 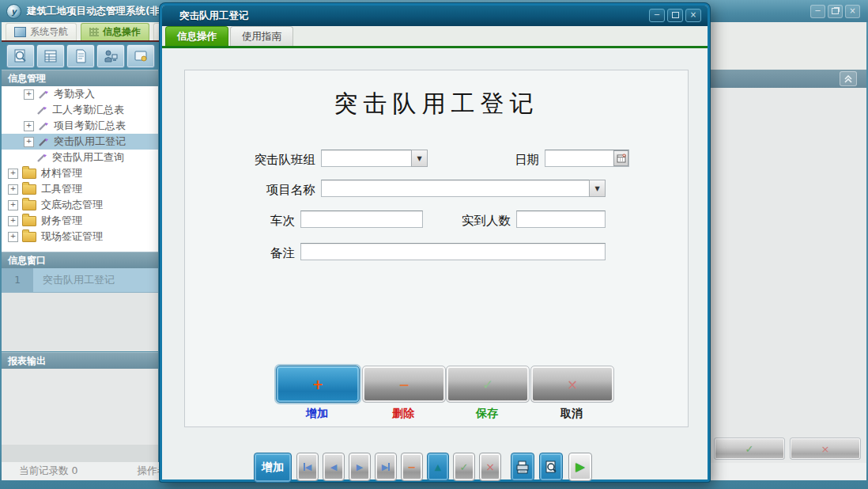 I want to click on main-restore-button, so click(x=835, y=11).